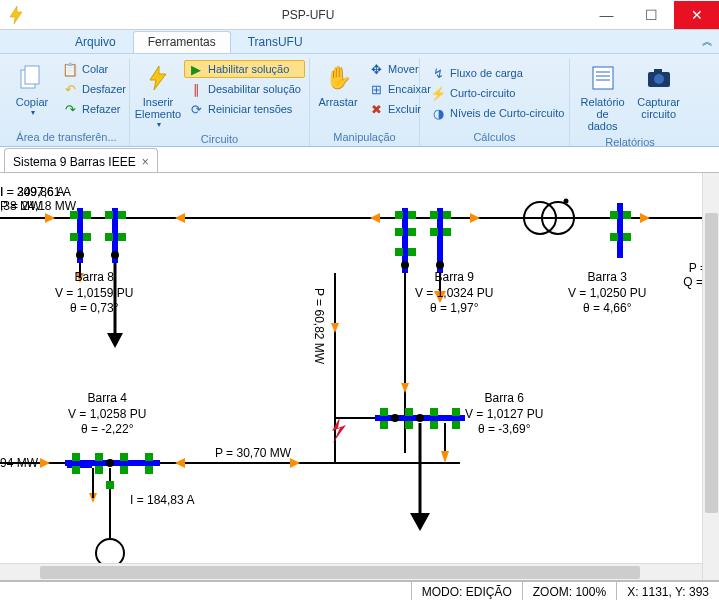 The image size is (719, 600). I want to click on fluxo-carga-button: ↯ Fluxo de carga, so click(497, 73).